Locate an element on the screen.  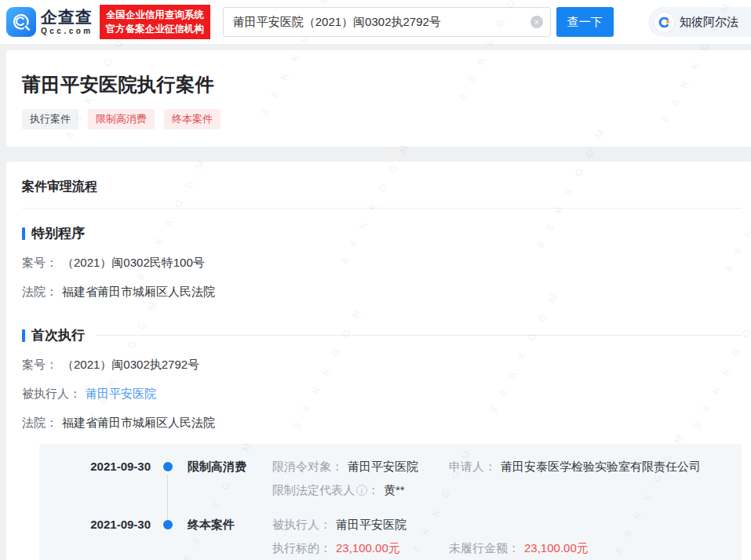
zhibi-alpha-icon is located at coordinates (664, 22).